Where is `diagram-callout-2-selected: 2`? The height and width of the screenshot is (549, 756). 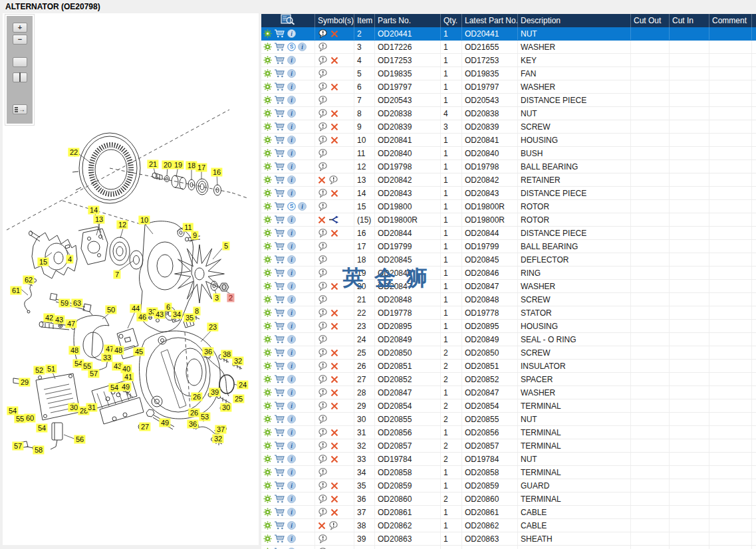
diagram-callout-2-selected: 2 is located at coordinates (230, 298).